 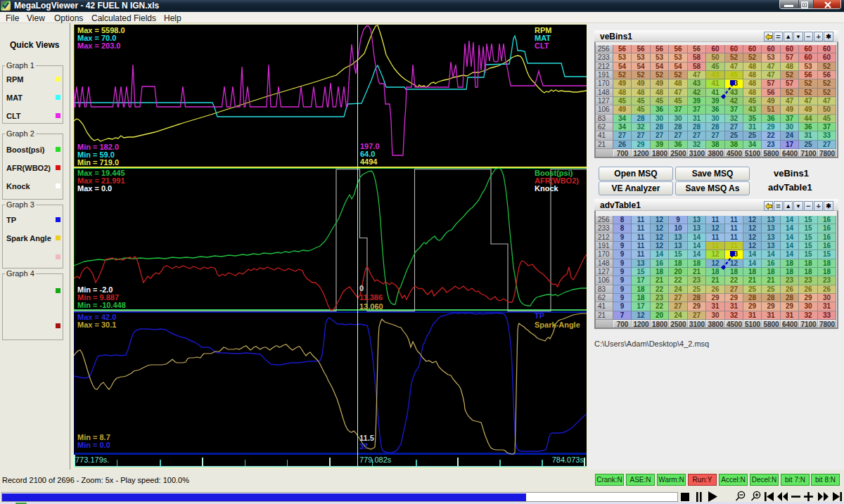 What do you see at coordinates (371, 297) in the screenshot?
I see `svg-text: 11.386` at bounding box center [371, 297].